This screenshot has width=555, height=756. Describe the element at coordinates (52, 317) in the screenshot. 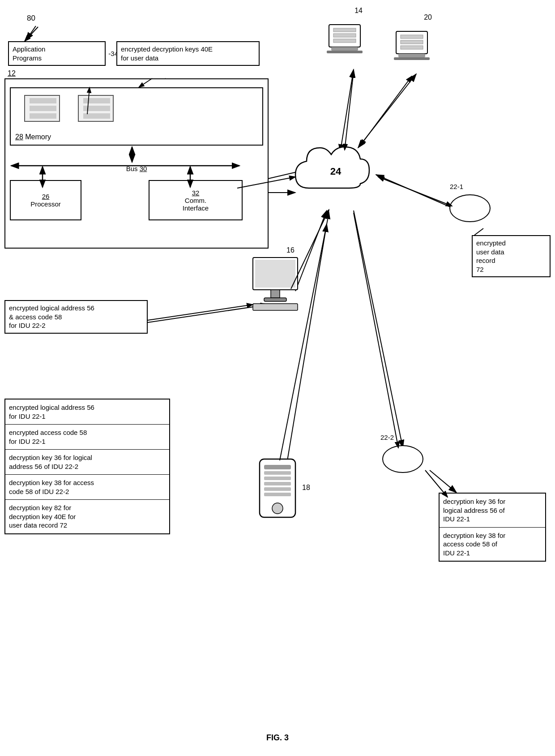

I see `encrypted-logical-small-label: encrypted logical address 56& access cod…` at that location.